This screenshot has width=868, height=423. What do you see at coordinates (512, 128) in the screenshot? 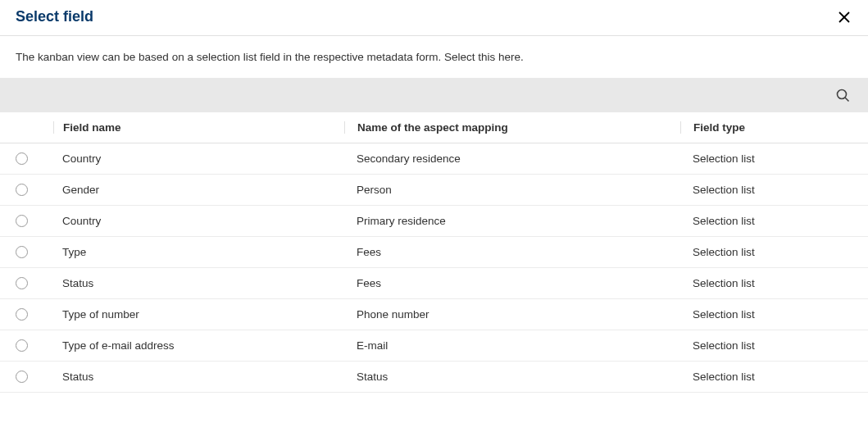
I see `col-aspect-header: Name of the aspect mapping` at bounding box center [512, 128].